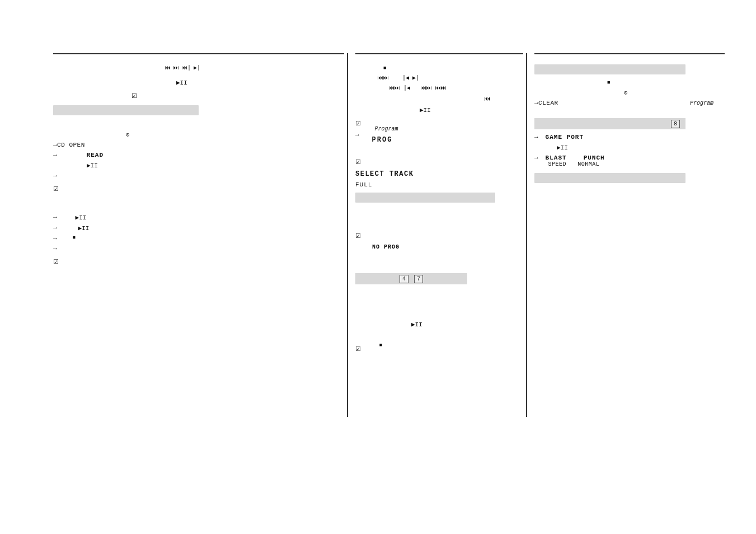  Describe the element at coordinates (630, 161) in the screenshot. I see `blast-punch-row: → BLAST PUNCH SPEED NORMAL` at that location.